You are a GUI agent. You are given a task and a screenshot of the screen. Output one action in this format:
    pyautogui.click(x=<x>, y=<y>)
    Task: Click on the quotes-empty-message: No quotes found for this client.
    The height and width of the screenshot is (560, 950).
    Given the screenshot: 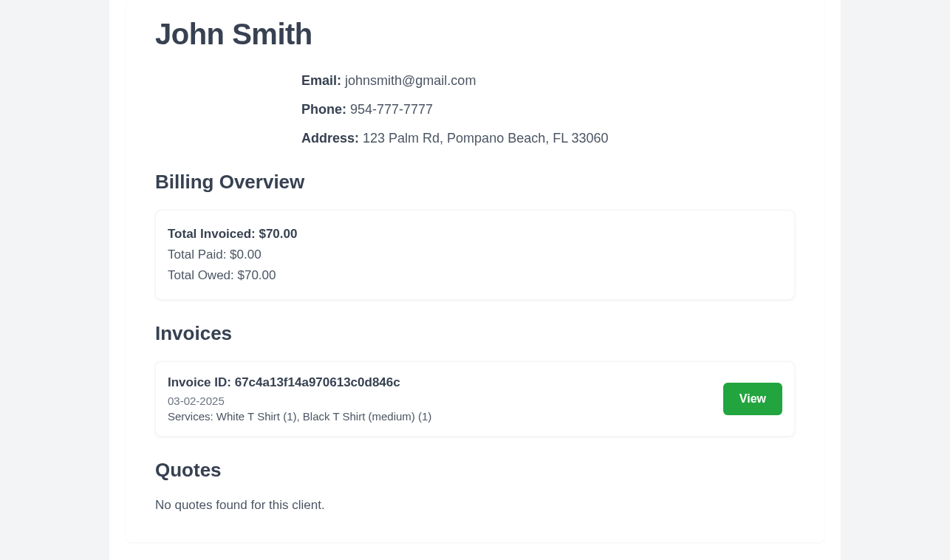 What is the action you would take?
    pyautogui.click(x=475, y=505)
    